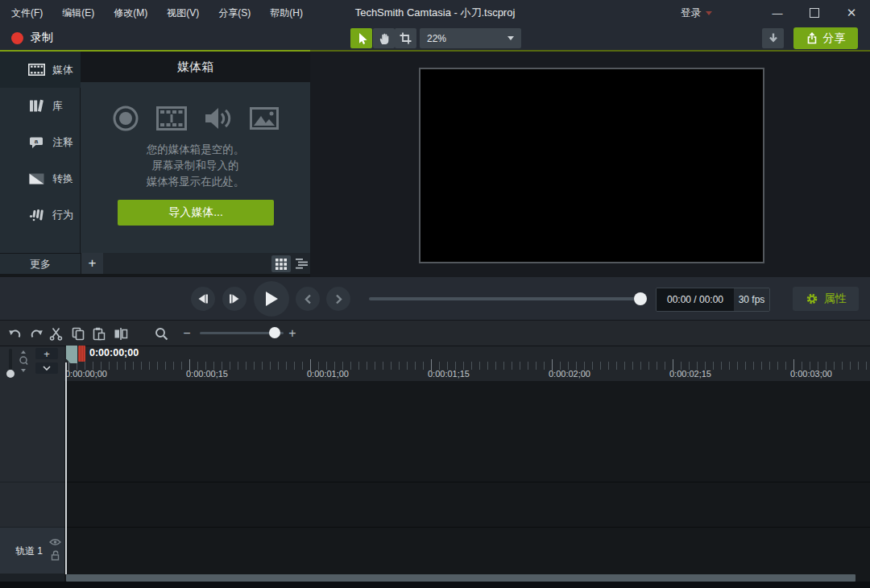 The width and height of the screenshot is (870, 588). Describe the element at coordinates (773, 39) in the screenshot. I see `download-icon` at that location.